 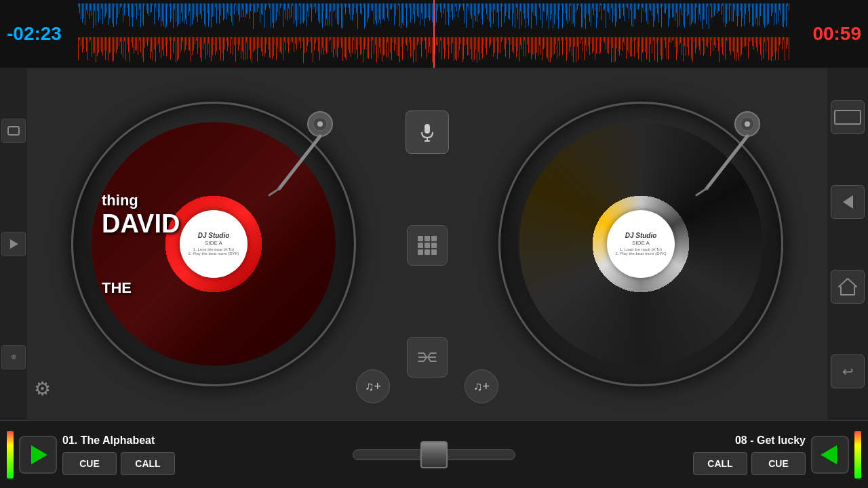 I want to click on shuffle-button, so click(x=427, y=357).